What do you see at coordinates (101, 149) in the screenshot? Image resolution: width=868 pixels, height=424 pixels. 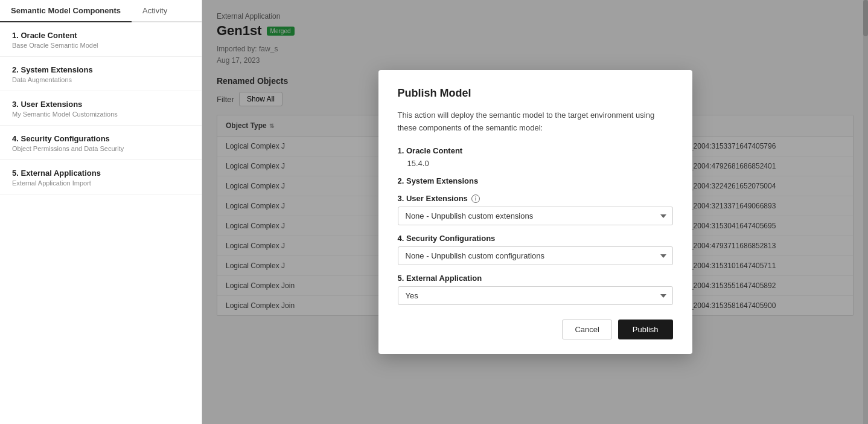 I see `sidebar-item-subtitle: Object Permissions and Data Security` at bounding box center [101, 149].